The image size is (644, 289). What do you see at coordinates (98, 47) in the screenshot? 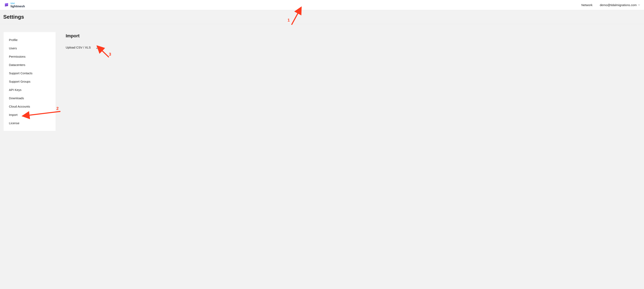
I see `upload-button` at bounding box center [98, 47].